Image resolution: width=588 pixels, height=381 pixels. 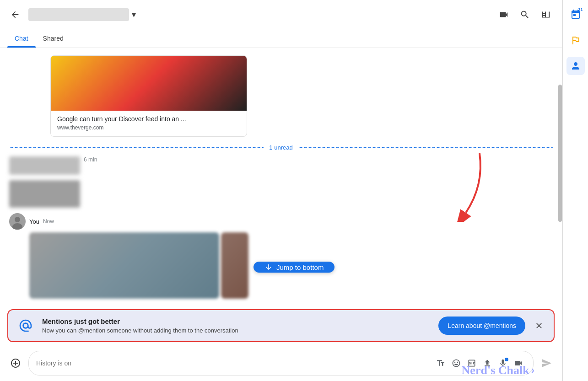 What do you see at coordinates (26, 326) in the screenshot?
I see `at-mention-icon` at bounding box center [26, 326].